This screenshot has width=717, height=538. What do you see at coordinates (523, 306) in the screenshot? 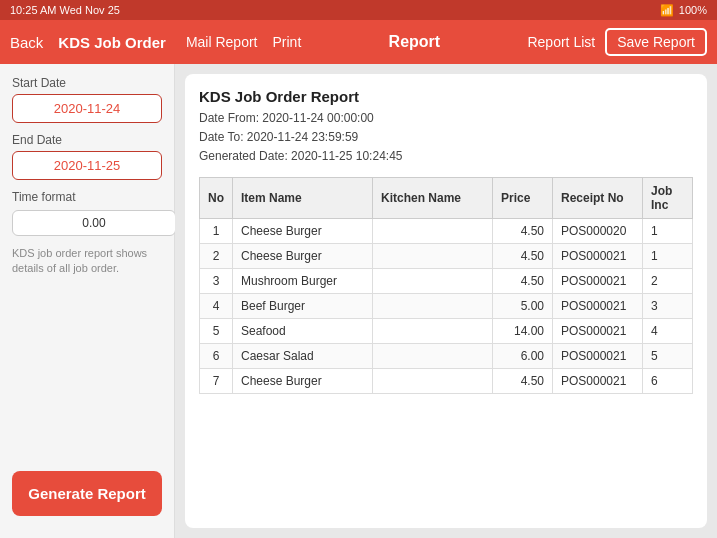
I see `cell-price: 5.00` at bounding box center [523, 306].